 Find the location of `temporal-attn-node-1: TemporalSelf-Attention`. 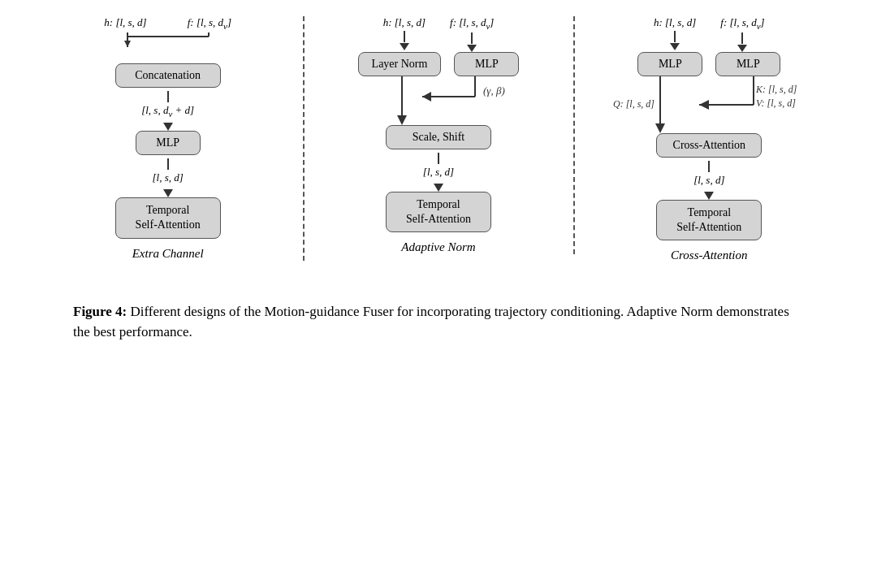

temporal-attn-node-1: TemporalSelf-Attention is located at coordinates (168, 218).